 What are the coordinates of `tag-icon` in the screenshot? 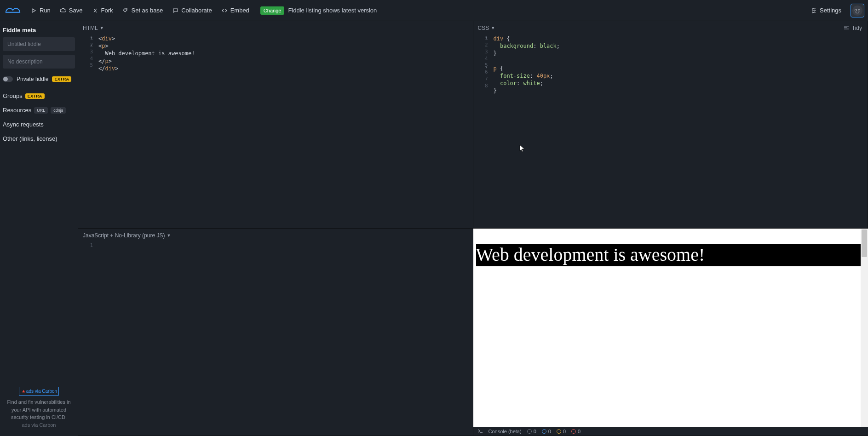 It's located at (126, 11).